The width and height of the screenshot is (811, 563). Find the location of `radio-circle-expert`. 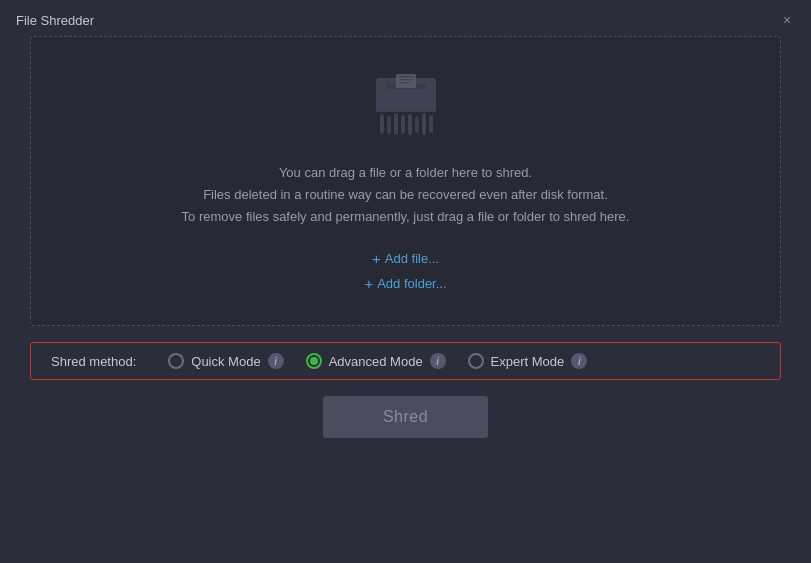

radio-circle-expert is located at coordinates (476, 361).